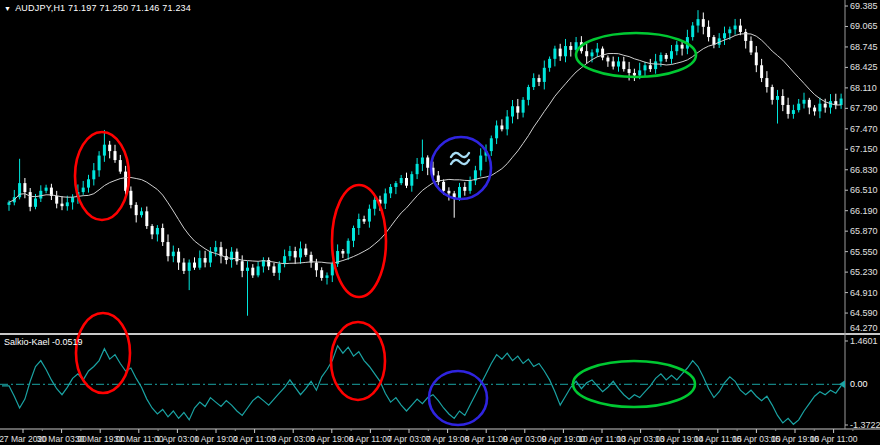 The width and height of the screenshot is (880, 445). What do you see at coordinates (8, 8) in the screenshot?
I see `collapse-triangle-icon: ▼` at bounding box center [8, 8].